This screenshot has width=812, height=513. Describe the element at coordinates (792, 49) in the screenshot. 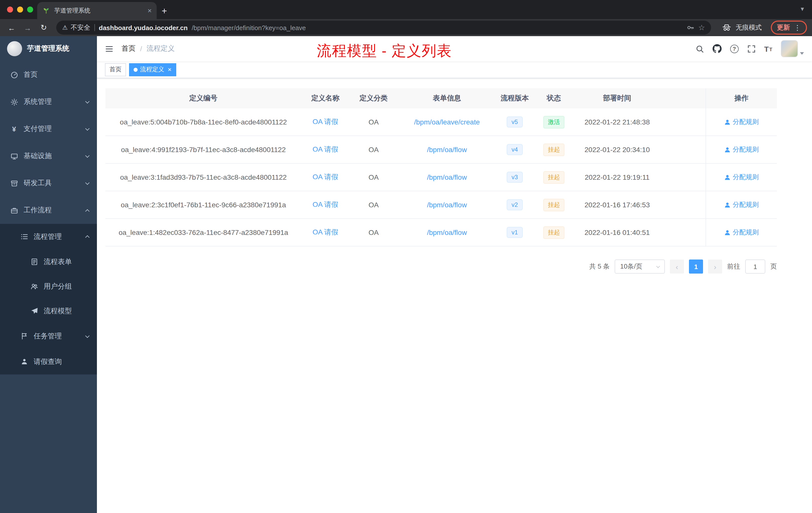

I see `user-avatar-menu` at that location.